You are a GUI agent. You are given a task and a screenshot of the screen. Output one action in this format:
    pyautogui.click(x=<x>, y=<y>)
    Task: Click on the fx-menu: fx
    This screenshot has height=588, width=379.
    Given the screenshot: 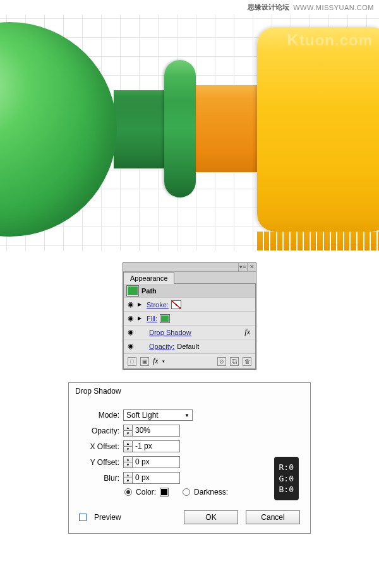 What is the action you would take?
    pyautogui.click(x=155, y=361)
    